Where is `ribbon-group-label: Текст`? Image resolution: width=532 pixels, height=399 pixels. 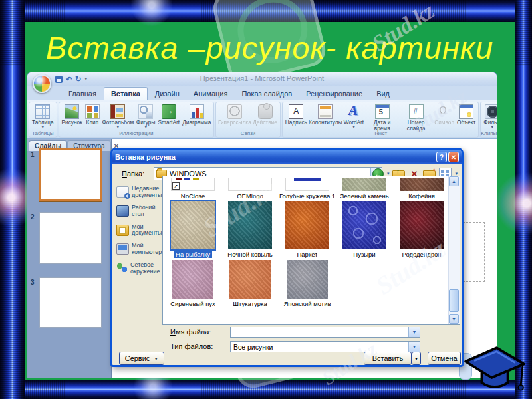 ribbon-group-label: Текст is located at coordinates (380, 133).